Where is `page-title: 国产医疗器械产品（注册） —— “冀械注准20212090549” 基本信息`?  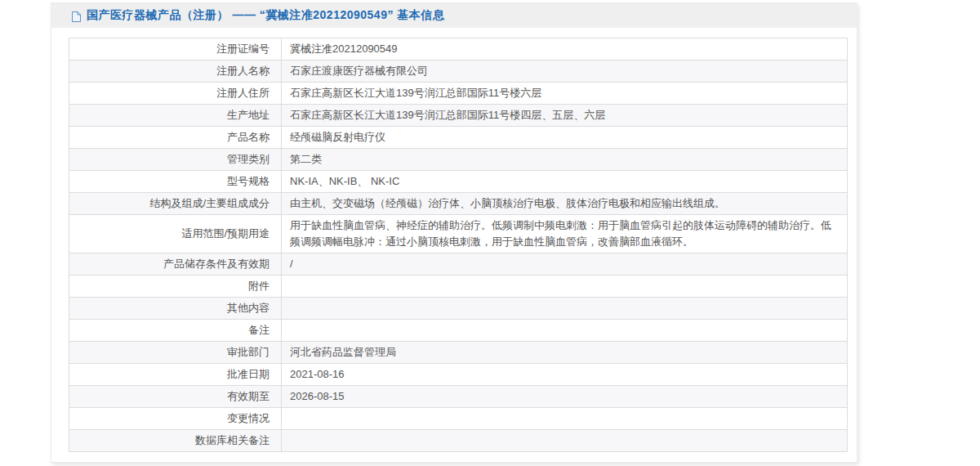
page-title: 国产医疗器械产品（注册） —— “冀械注准20212090549” 基本信息 is located at coordinates (265, 16).